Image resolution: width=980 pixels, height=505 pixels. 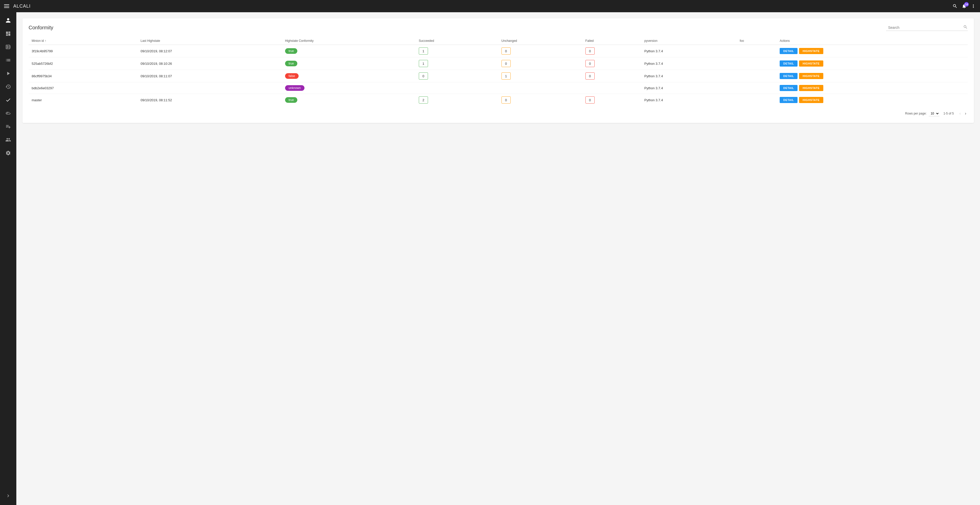 What do you see at coordinates (210, 64) in the screenshot?
I see `cell-last-highstate: 09/10/2019, 08:10:26` at bounding box center [210, 64].